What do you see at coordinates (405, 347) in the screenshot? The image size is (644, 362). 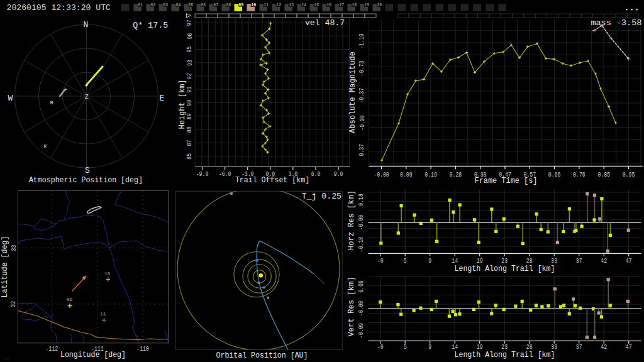 I see `svg-text: 5` at bounding box center [405, 347].